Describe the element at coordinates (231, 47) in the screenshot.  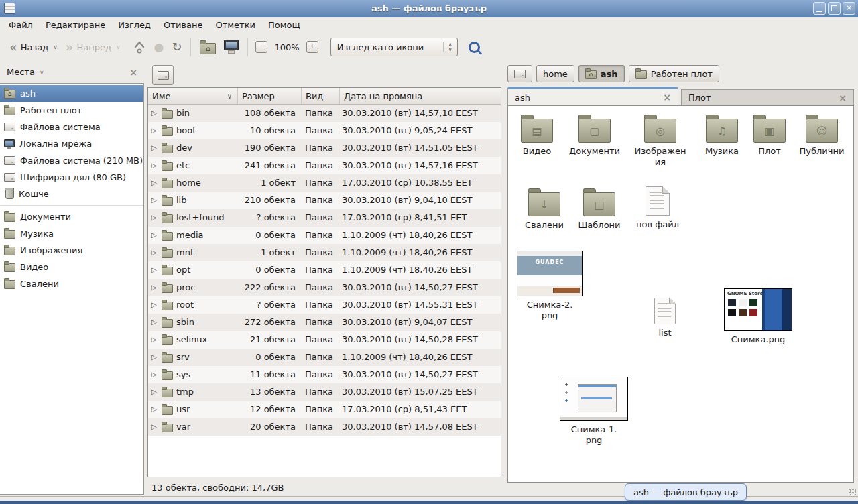
I see `computer-button` at that location.